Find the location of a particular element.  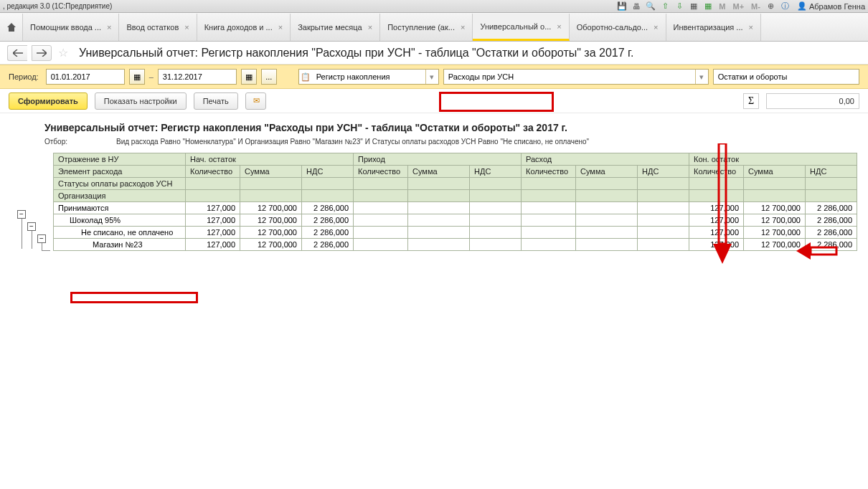

calc-icon: ▦ is located at coordinates (694, 6).